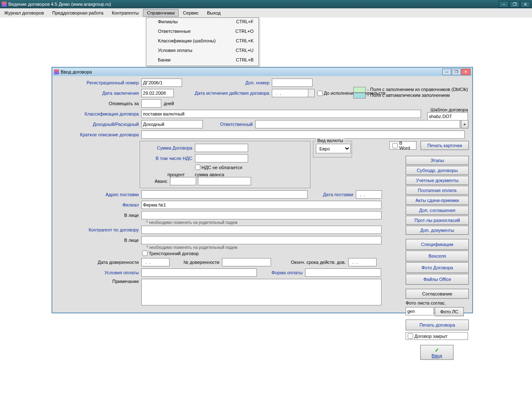  What do you see at coordinates (261, 215) in the screenshot?
I see `in-person1-input` at bounding box center [261, 215].